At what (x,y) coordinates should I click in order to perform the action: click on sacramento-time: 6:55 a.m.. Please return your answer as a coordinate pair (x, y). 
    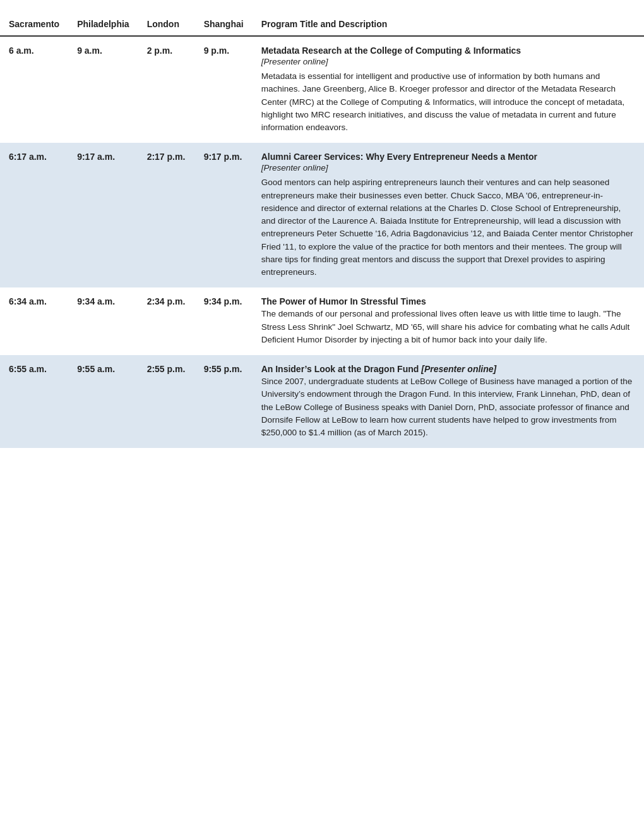
    Looking at the image, I should click on (34, 402).